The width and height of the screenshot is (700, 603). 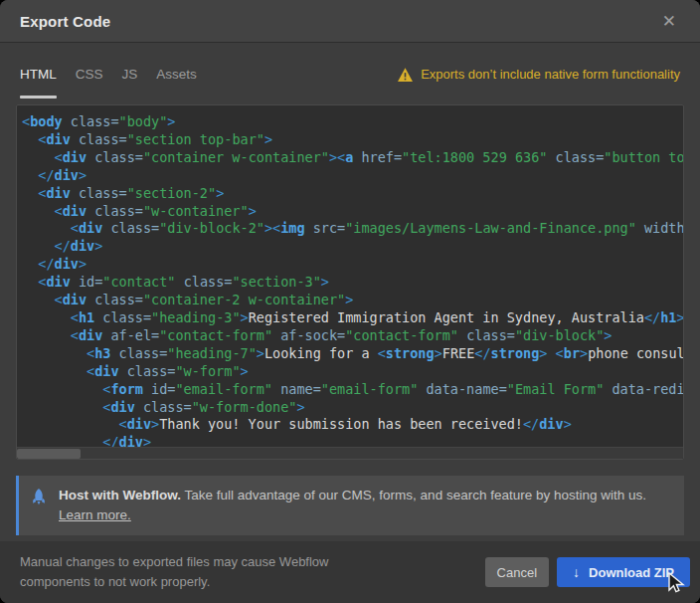 What do you see at coordinates (119, 496) in the screenshot?
I see `banner-bold-text: Host with Webflow.` at bounding box center [119, 496].